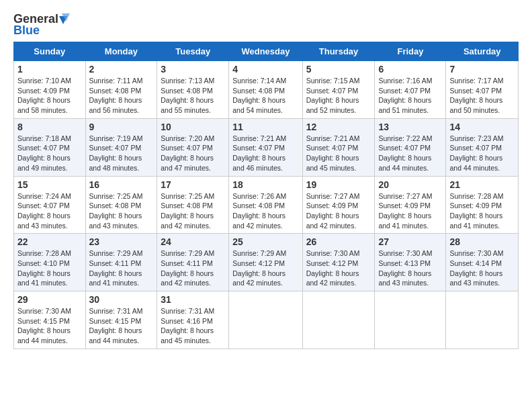 The image size is (532, 411). I want to click on calendar-cell: 3 Sunrise: 7:13 AM Sunset: 4:08 PM Dayli…, so click(193, 90).